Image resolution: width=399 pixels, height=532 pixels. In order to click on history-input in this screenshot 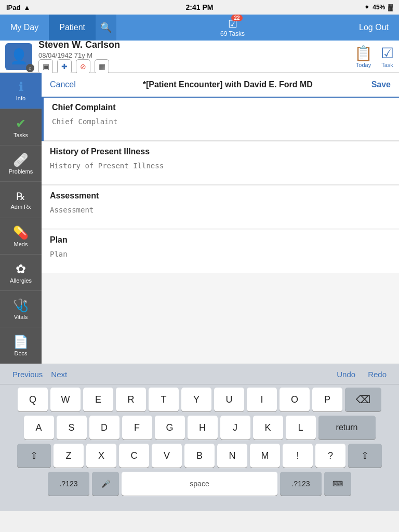, I will do `click(220, 171)`.